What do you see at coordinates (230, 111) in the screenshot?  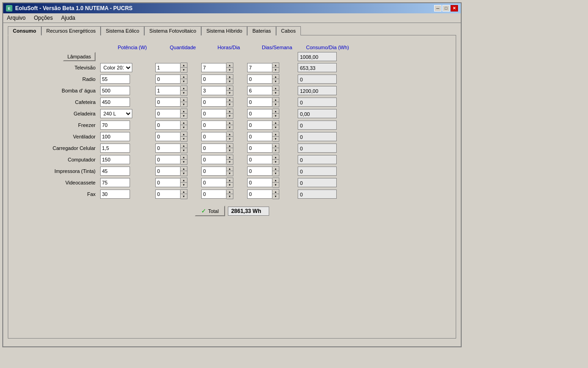 I see `geladeira-horas-up: ▲` at bounding box center [230, 111].